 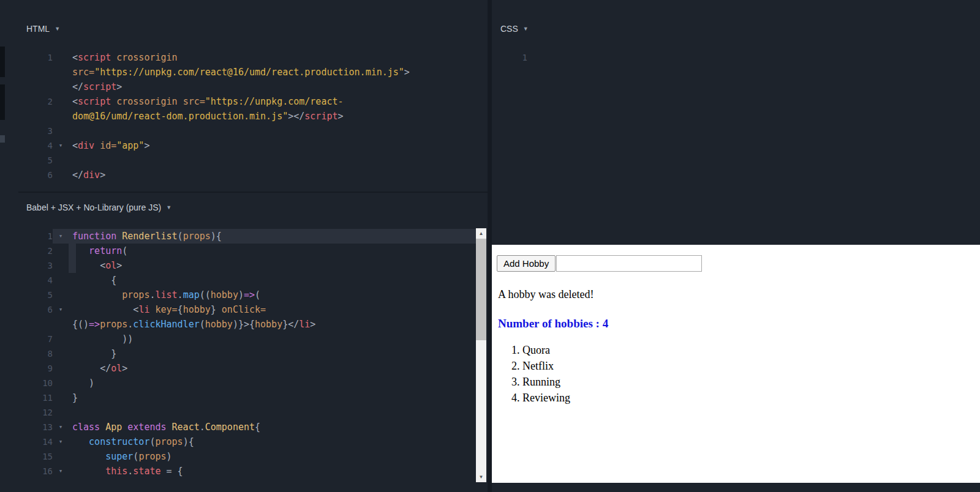 I want to click on code-line: 5, so click(x=253, y=160).